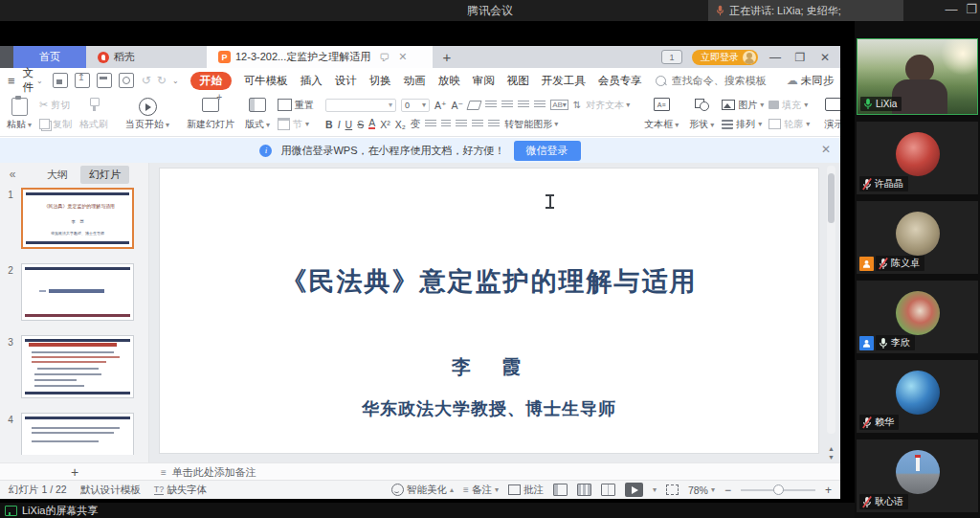  I want to click on zoom-level: 78% ▾, so click(702, 490).